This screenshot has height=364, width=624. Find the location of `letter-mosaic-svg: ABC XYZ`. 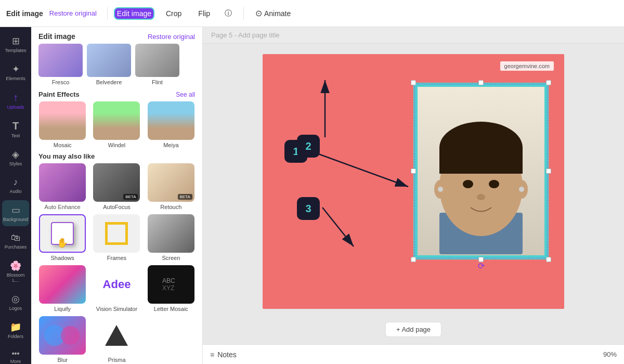

letter-mosaic-svg: ABC XYZ is located at coordinates (171, 284).